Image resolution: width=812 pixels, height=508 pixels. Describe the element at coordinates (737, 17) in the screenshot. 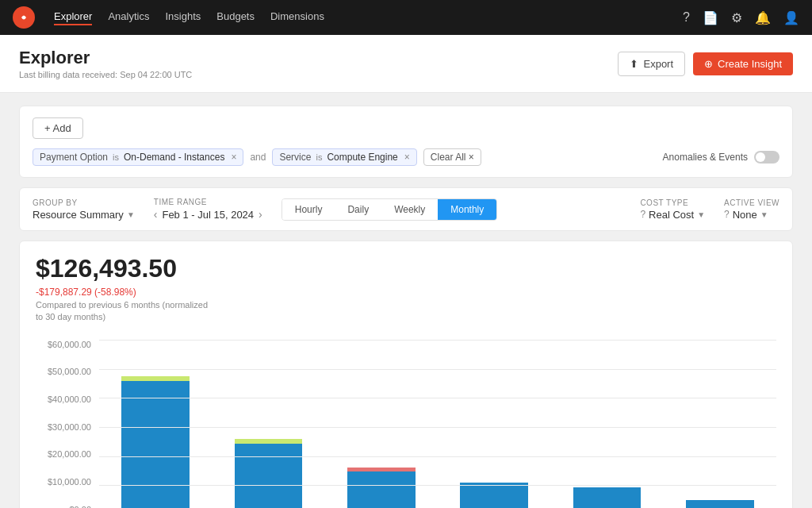

I see `settings-icon: ⚙` at that location.